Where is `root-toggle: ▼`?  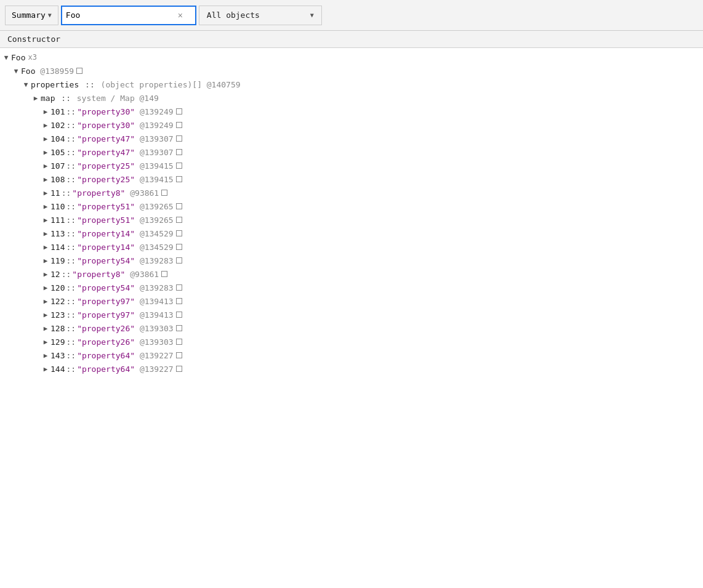
root-toggle: ▼ is located at coordinates (6, 58).